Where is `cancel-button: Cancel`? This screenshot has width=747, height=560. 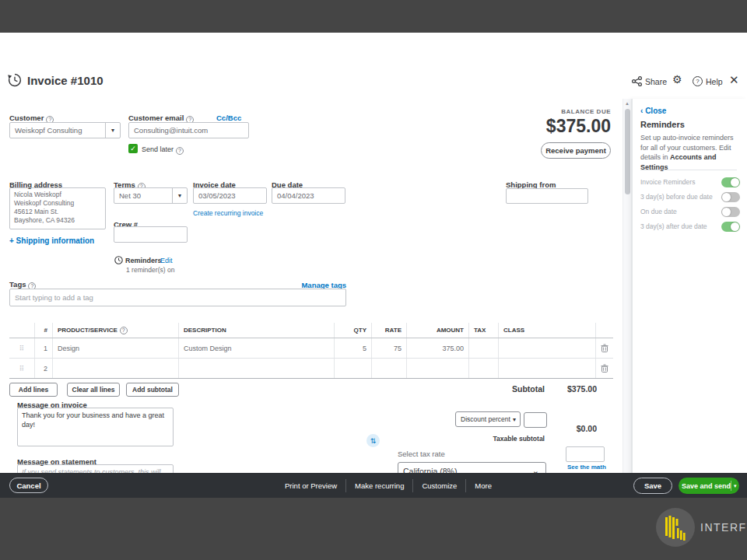 cancel-button: Cancel is located at coordinates (29, 485).